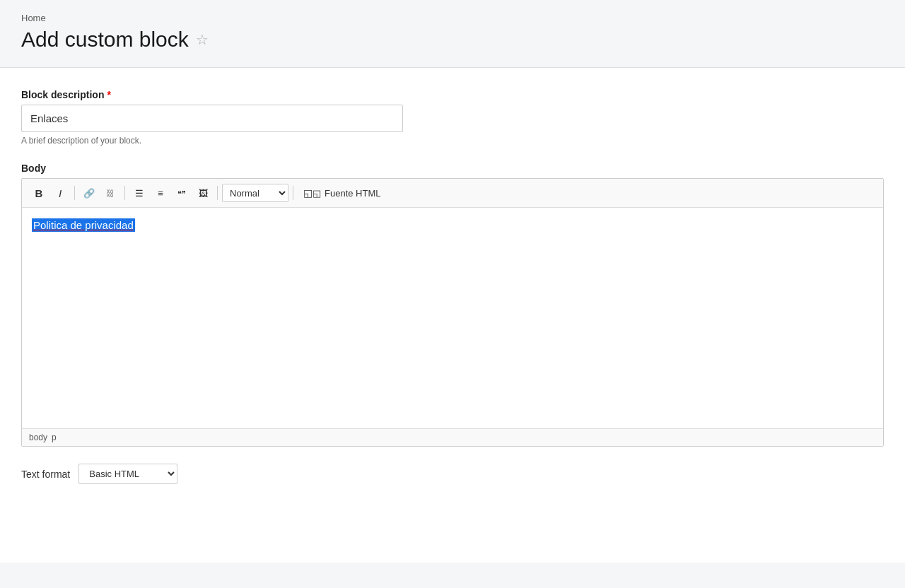 The width and height of the screenshot is (905, 588). Describe the element at coordinates (89, 193) in the screenshot. I see `link-icon` at that location.